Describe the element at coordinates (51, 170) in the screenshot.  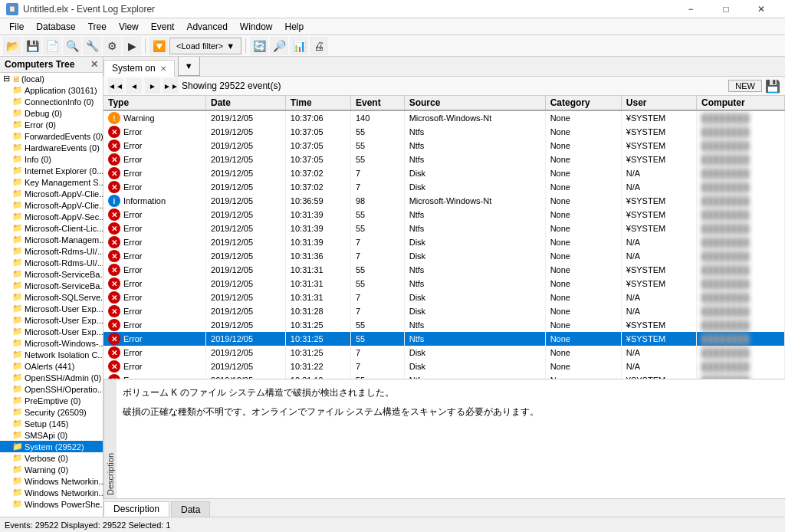
I see `tree-item-ie: 📁 Internet Explorer (0...` at that location.